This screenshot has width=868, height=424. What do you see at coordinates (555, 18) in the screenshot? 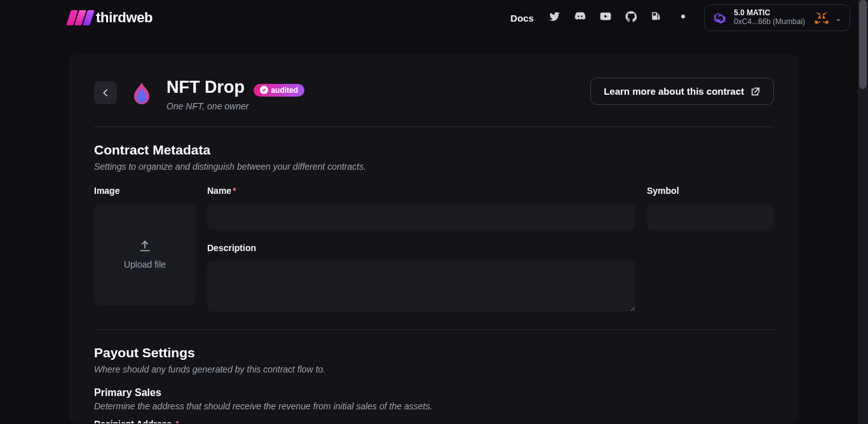
I see `twitter-icon` at bounding box center [555, 18].